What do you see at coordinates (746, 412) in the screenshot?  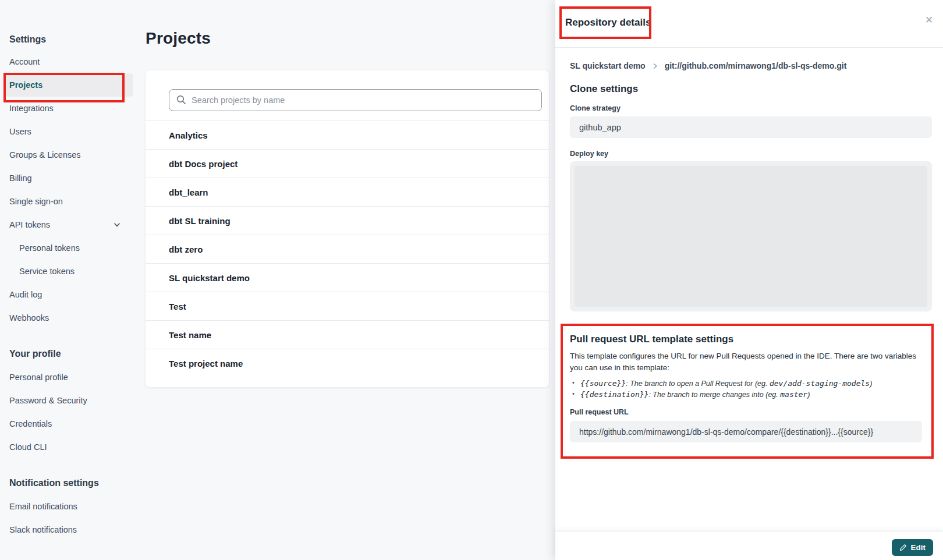 I see `pr-url-label: Pull request URL` at bounding box center [746, 412].